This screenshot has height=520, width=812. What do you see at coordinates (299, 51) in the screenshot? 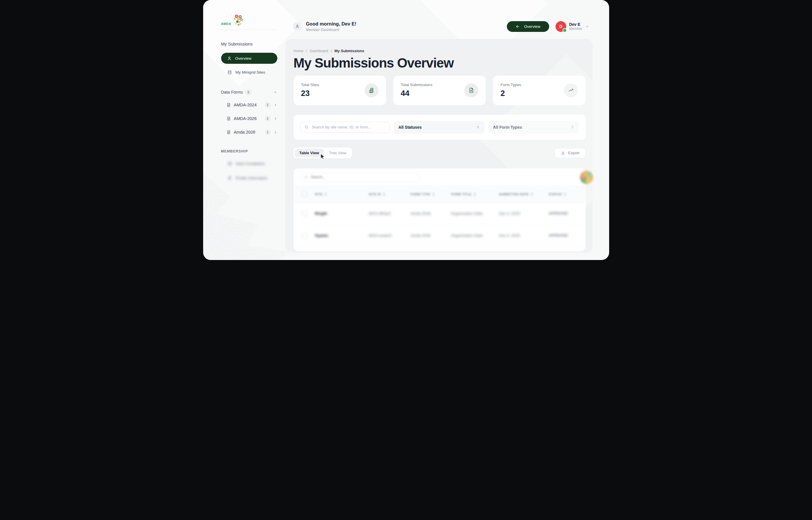
I see `breadcrumb-home: Home` at bounding box center [299, 51].